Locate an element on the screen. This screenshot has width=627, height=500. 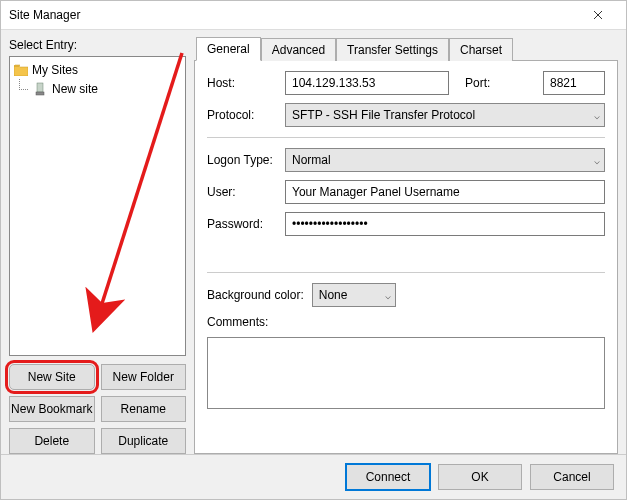
logon-type-value: Normal is located at coordinates (312, 160).